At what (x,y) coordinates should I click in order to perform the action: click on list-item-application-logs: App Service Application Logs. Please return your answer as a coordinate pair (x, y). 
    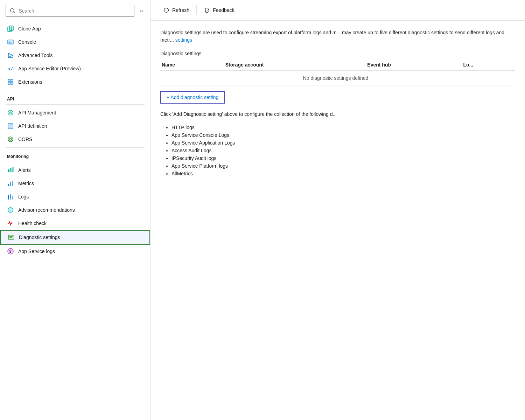
    Looking at the image, I should click on (343, 143).